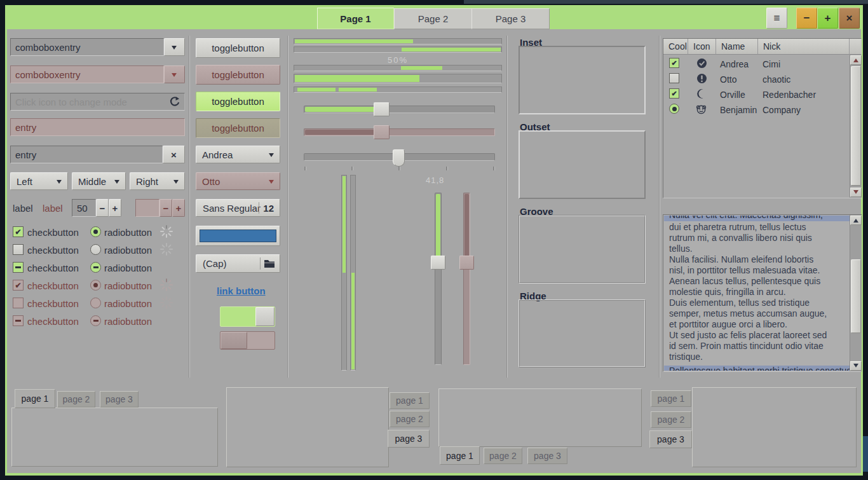 This screenshot has height=480, width=868. What do you see at coordinates (789, 95) in the screenshot?
I see `tree-cell-nick: Redenbacher` at bounding box center [789, 95].